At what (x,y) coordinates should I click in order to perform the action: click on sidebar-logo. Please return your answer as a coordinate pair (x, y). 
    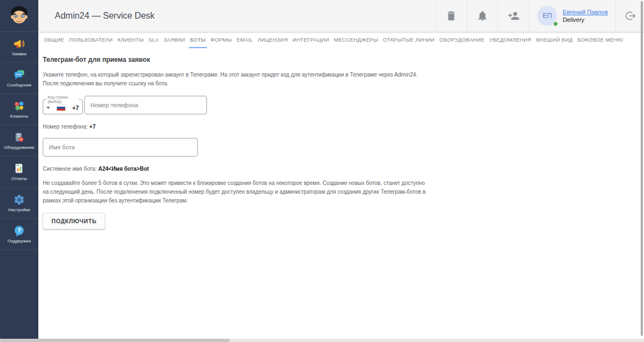
    Looking at the image, I should click on (19, 16).